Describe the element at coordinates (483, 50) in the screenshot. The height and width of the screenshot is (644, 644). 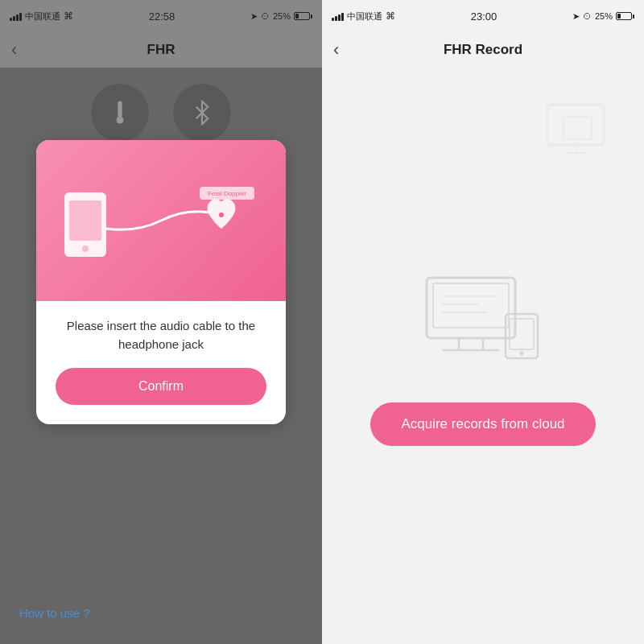
I see `nav-title-right: FHR Record` at that location.